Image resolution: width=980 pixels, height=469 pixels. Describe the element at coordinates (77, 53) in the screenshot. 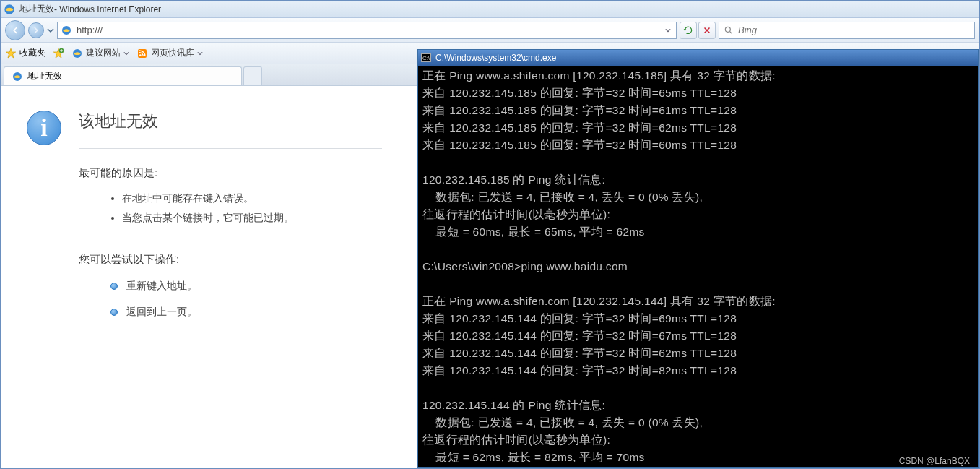

I see `ie-small-icon` at that location.